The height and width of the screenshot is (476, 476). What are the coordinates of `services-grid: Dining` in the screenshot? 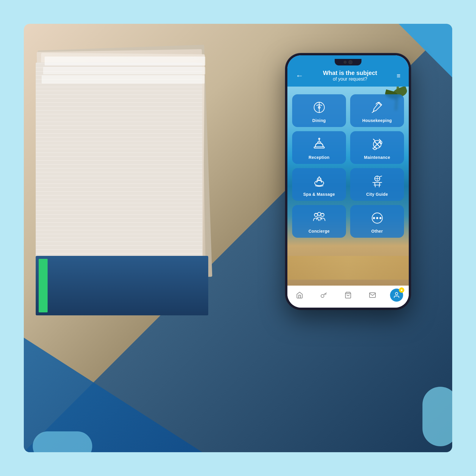 It's located at (348, 166).